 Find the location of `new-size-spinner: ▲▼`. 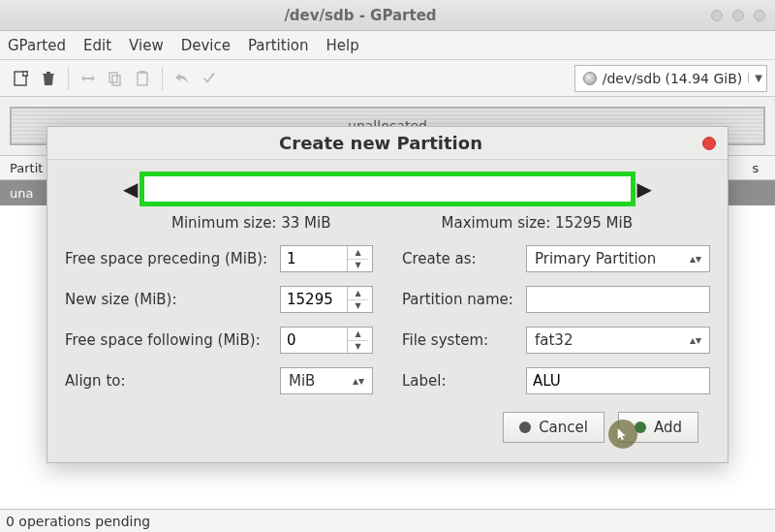

new-size-spinner: ▲▼ is located at coordinates (326, 299).